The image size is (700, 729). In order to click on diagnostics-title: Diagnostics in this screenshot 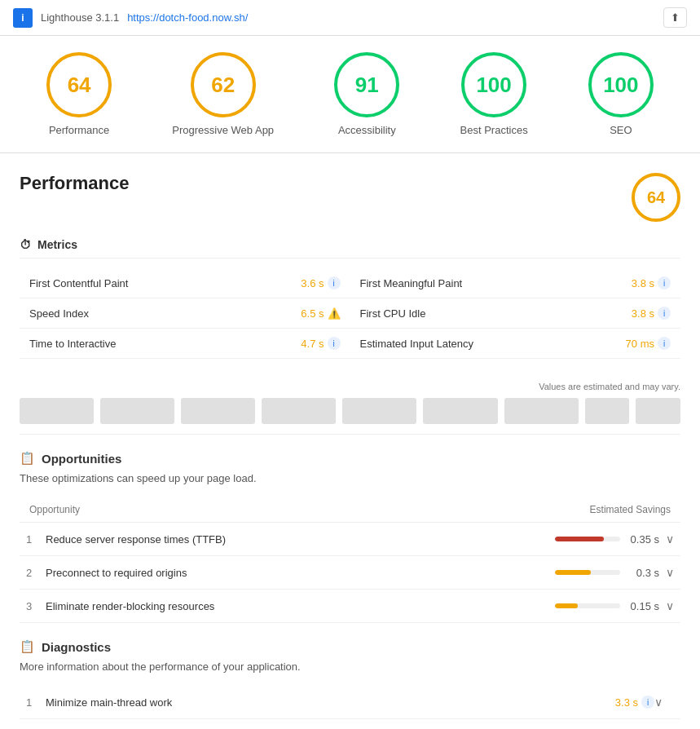, I will do `click(77, 647)`.